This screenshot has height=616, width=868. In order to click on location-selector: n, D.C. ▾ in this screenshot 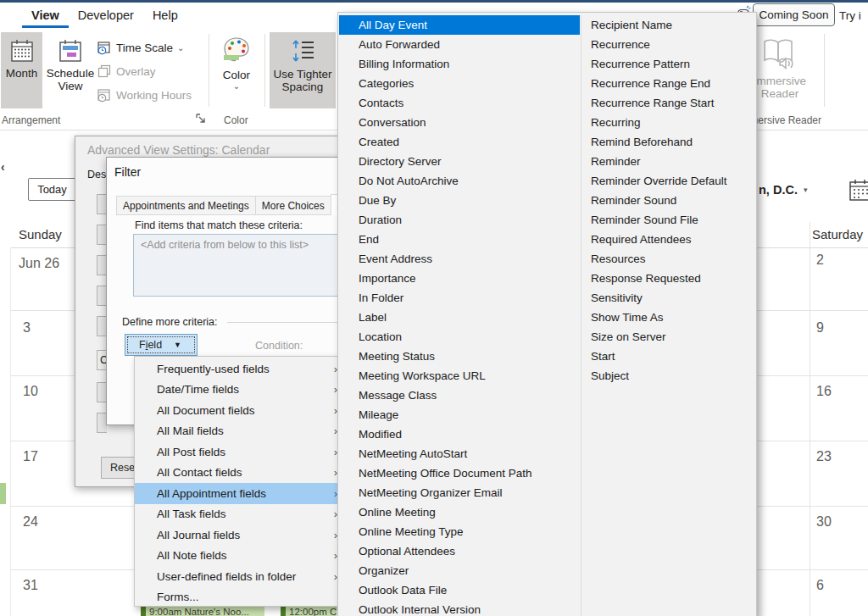, I will do `click(783, 190)`.